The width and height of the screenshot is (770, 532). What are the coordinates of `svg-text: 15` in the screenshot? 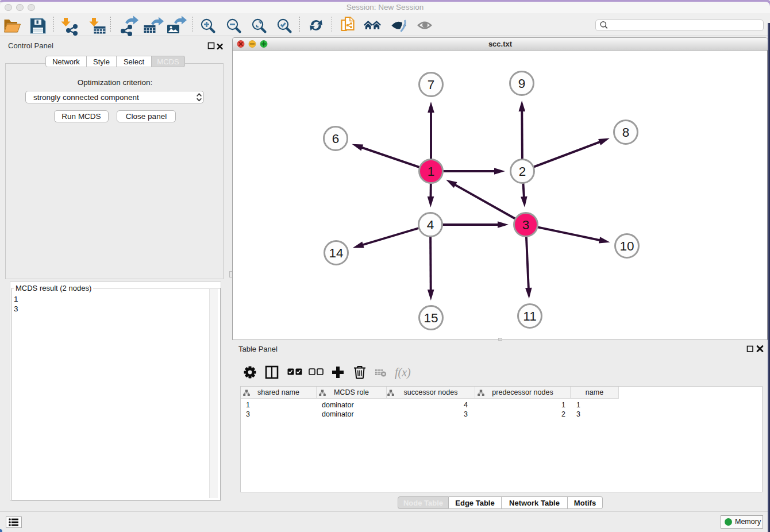 It's located at (431, 318).